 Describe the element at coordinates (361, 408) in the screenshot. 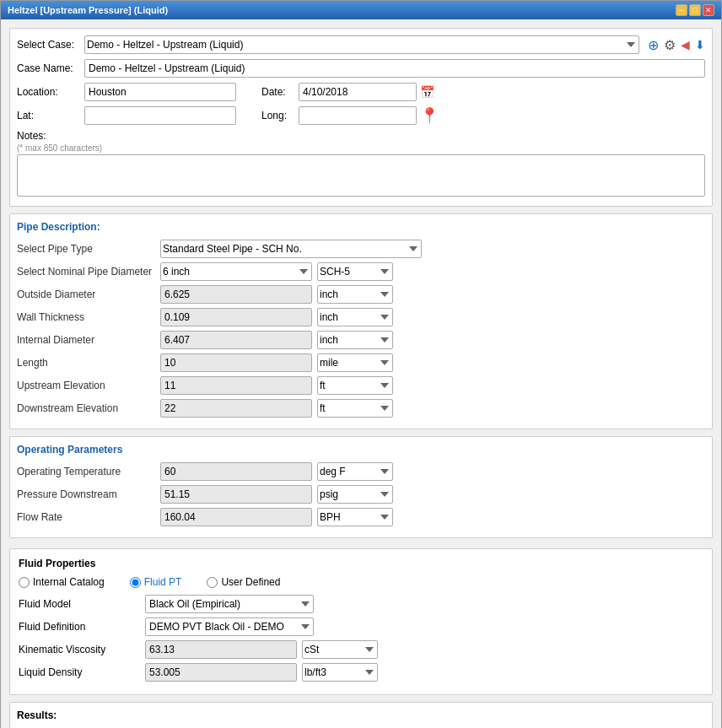

I see `downstream-elevation-row: Downstream Elevation ftm` at that location.